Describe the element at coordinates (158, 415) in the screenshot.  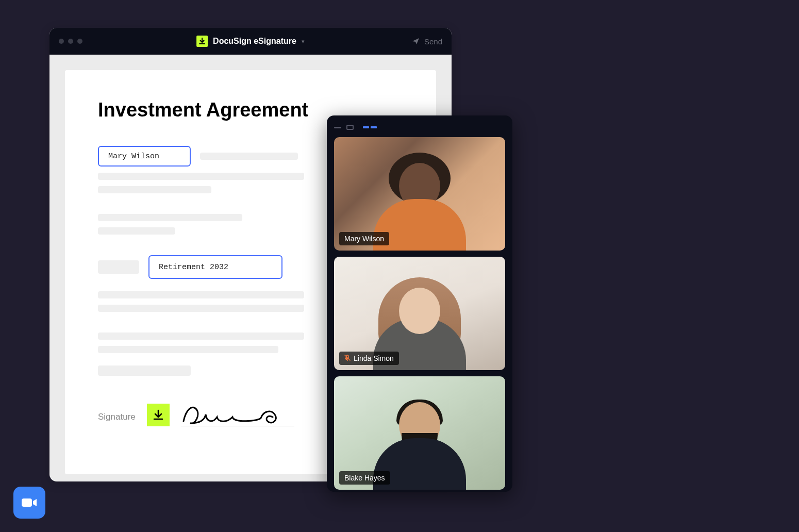
I see `sign-here-icon` at that location.